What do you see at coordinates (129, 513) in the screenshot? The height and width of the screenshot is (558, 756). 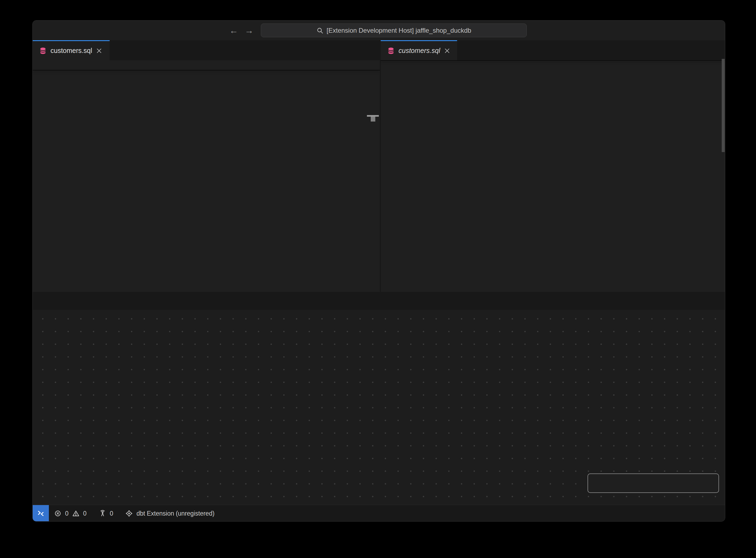 I see `dbt-icon` at bounding box center [129, 513].